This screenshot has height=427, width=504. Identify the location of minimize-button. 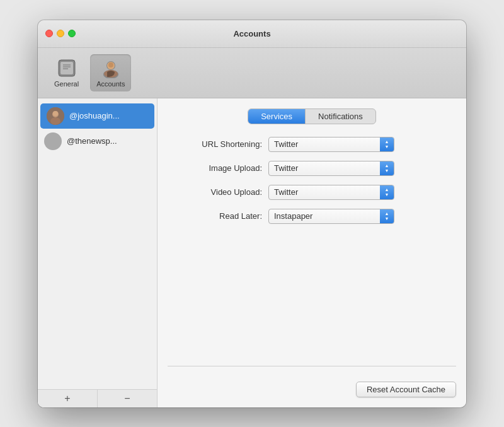
(60, 33).